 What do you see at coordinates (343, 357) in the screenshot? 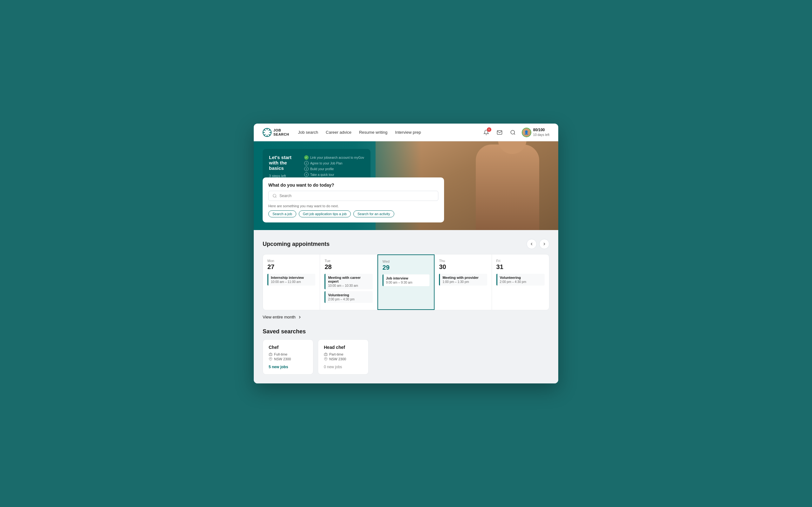
I see `saved-card-head-chef: Head chef Part-time NSW 2300` at bounding box center [343, 357].